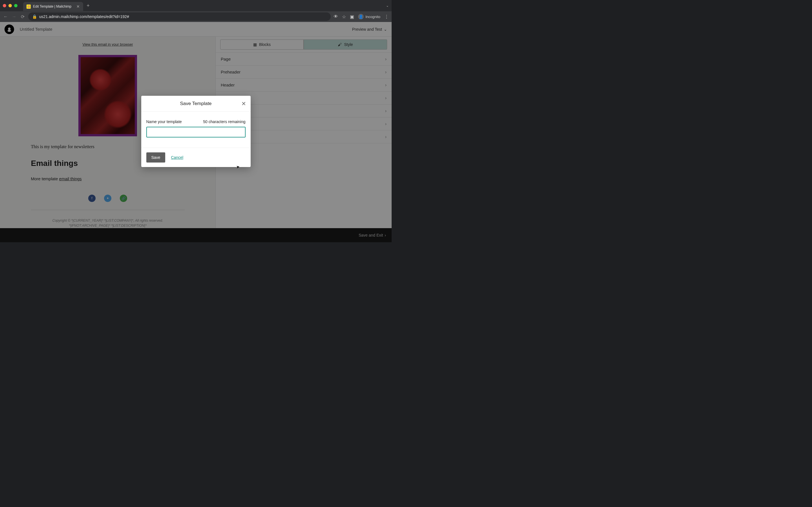 Image resolution: width=812 pixels, height=507 pixels. What do you see at coordinates (23, 17) in the screenshot?
I see `reload-button: ⟳` at bounding box center [23, 17].